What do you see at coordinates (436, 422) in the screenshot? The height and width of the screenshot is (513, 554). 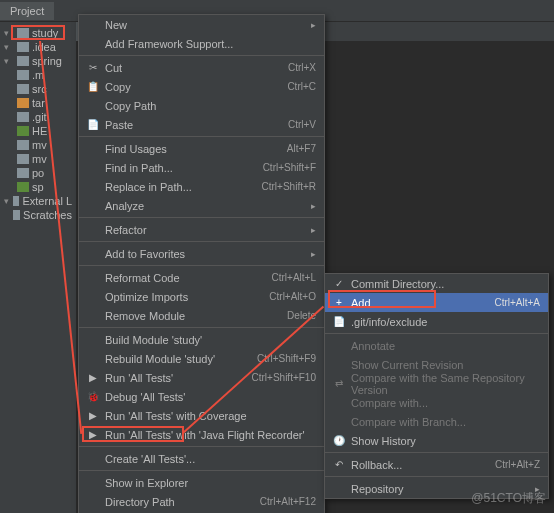 I see `menu-item: Compare with Branch...` at bounding box center [436, 422].